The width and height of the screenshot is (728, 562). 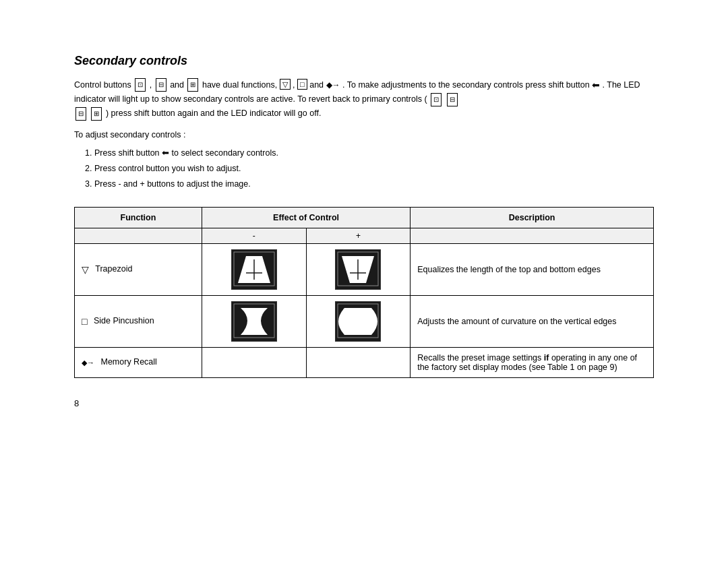 I want to click on table-row: □ Side Pincushion, so click(x=364, y=321).